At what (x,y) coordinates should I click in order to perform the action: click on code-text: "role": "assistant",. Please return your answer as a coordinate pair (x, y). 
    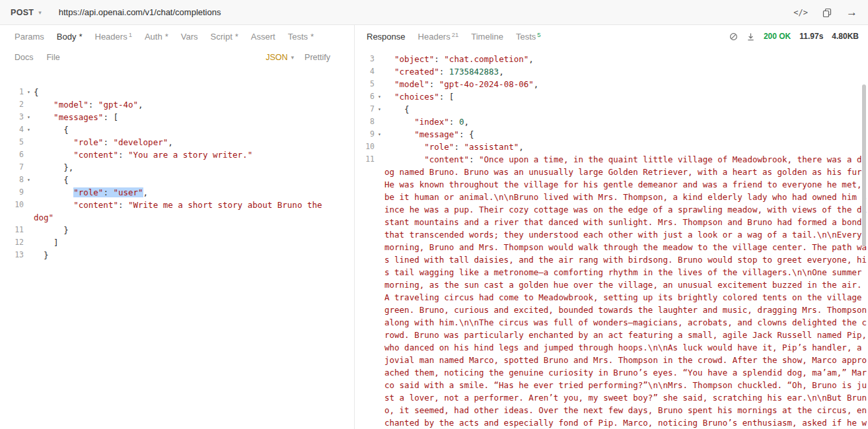
    Looking at the image, I should click on (626, 147).